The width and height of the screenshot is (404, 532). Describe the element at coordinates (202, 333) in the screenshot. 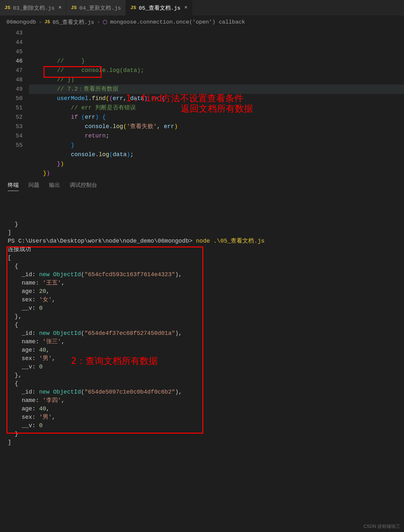

I see `terminal-line: _id: new ObjectId("654de4f37ec68f527450d…` at that location.